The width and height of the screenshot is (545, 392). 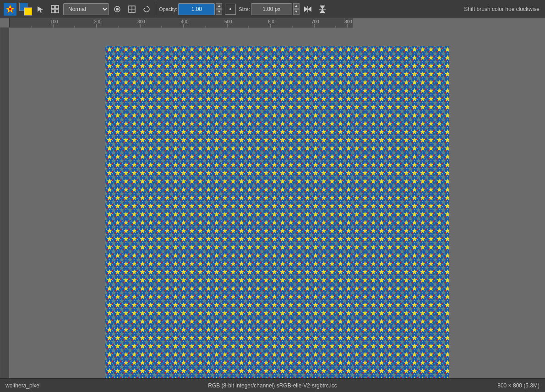 I want to click on blend-mode-select: Normal Multiply Screen Overlay Darken Li…, so click(x=86, y=9).